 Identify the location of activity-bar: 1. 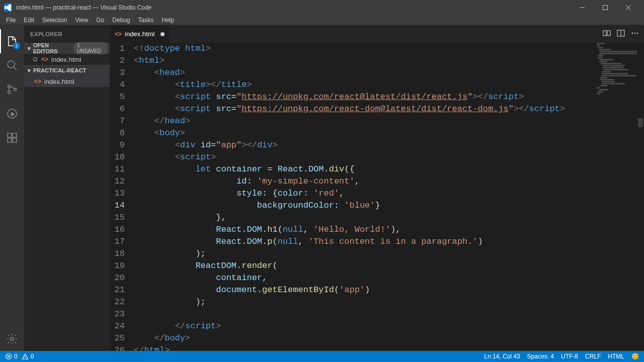
(12, 188).